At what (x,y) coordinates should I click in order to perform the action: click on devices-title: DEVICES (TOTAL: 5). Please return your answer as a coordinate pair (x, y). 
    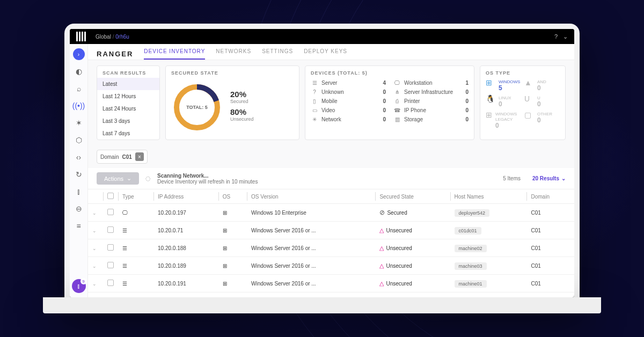
    Looking at the image, I should click on (390, 73).